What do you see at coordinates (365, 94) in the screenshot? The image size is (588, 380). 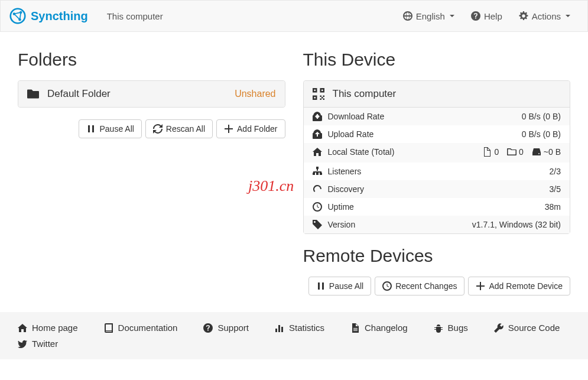 I see `device-panel-title: This computer` at bounding box center [365, 94].